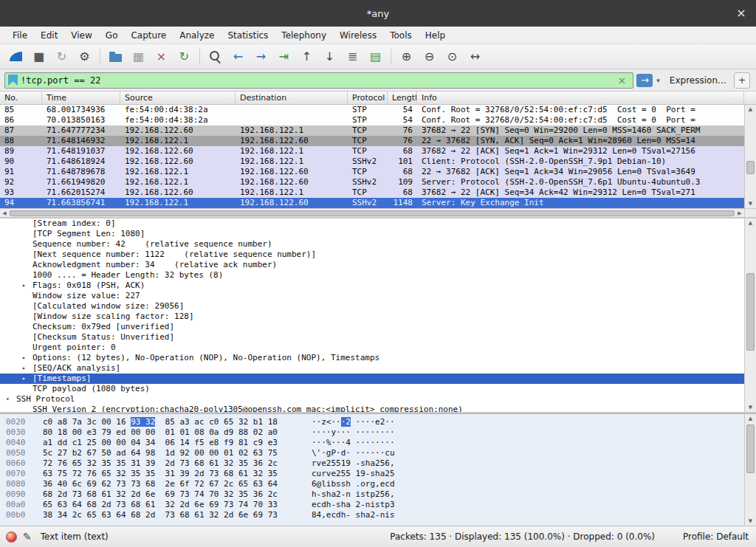 The image size is (756, 547). What do you see at coordinates (372, 433) in the screenshot?
I see `hex-row-0030: 003080 18 00 e3 79 ed 00 00 01 01 08 0a …` at bounding box center [372, 433].